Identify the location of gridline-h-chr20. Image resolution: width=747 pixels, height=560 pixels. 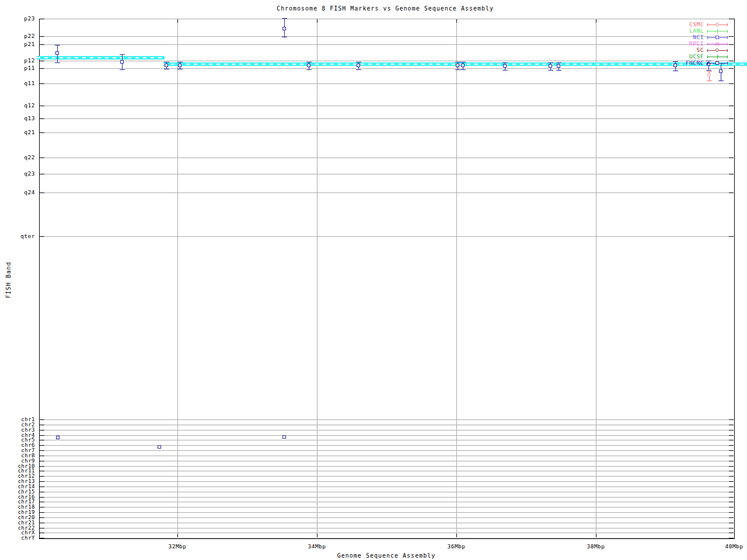
(386, 518).